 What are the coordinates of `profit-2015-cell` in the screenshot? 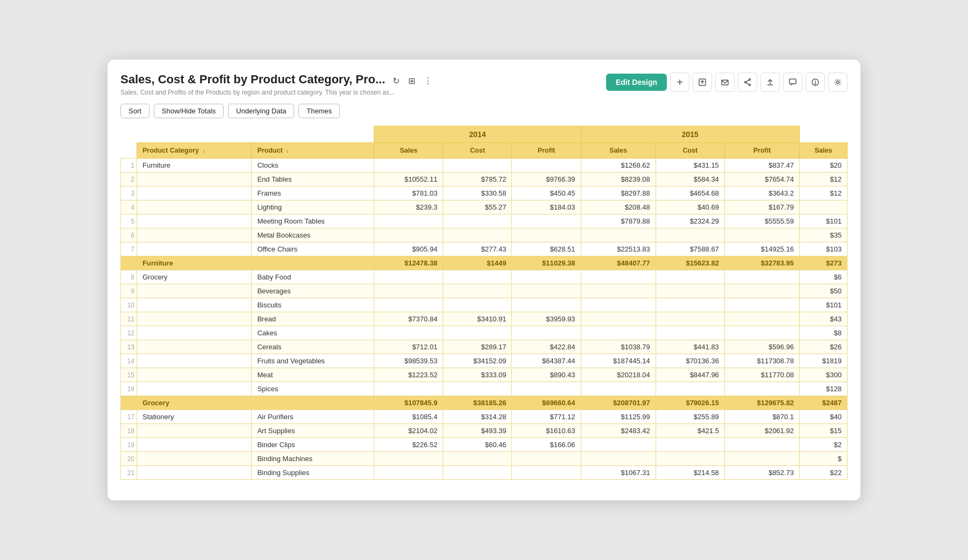 It's located at (761, 305).